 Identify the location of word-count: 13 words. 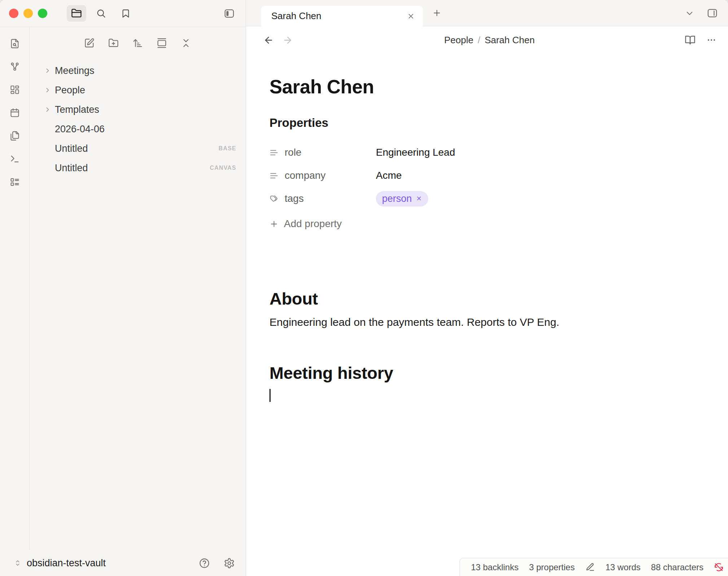
(623, 567).